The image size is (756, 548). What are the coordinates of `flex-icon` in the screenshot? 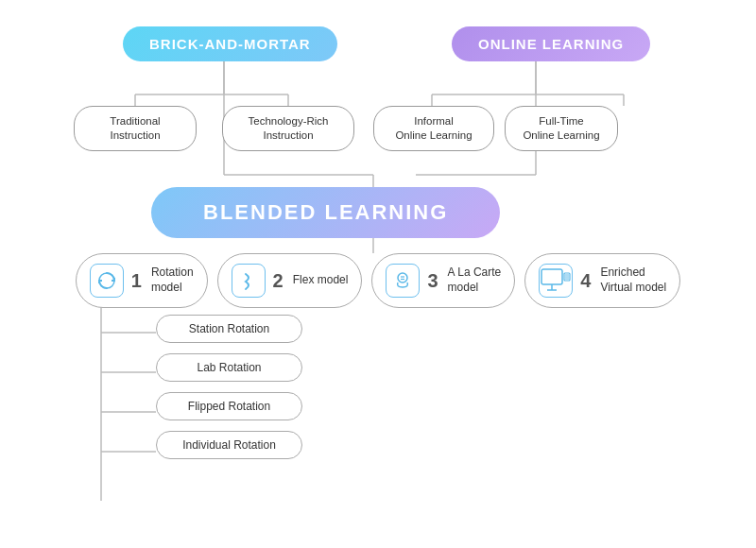 It's located at (249, 281).